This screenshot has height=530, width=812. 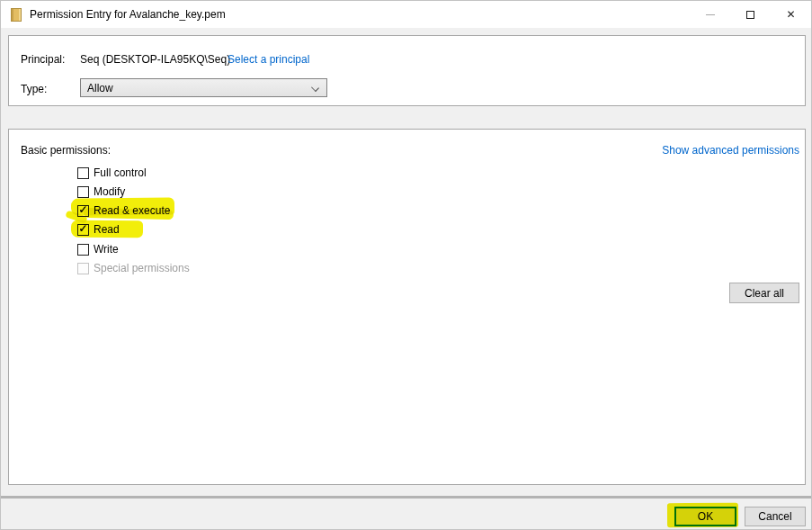 I want to click on permission-row-write: Write, so click(x=98, y=249).